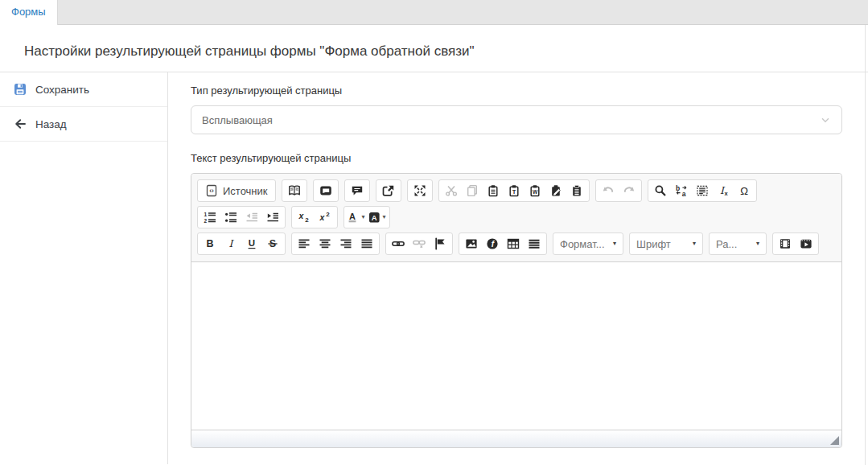  What do you see at coordinates (252, 244) in the screenshot?
I see `underline-icon: U` at bounding box center [252, 244].